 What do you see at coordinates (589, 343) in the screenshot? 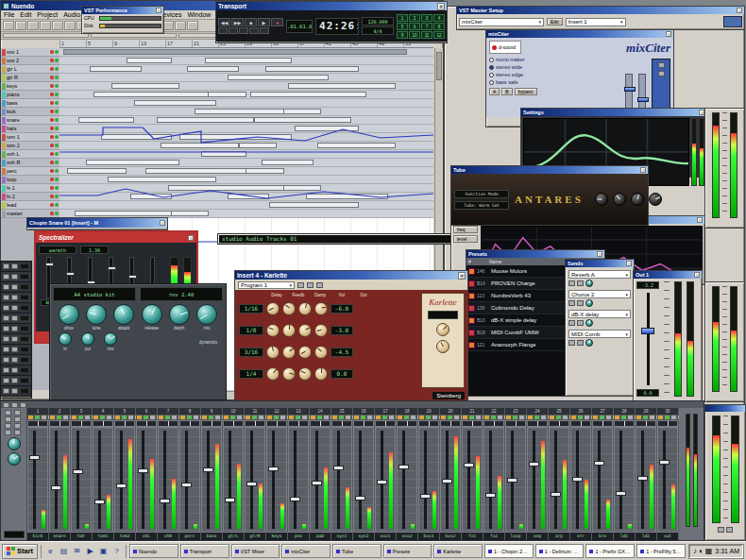
I see `send-knob` at bounding box center [589, 343].